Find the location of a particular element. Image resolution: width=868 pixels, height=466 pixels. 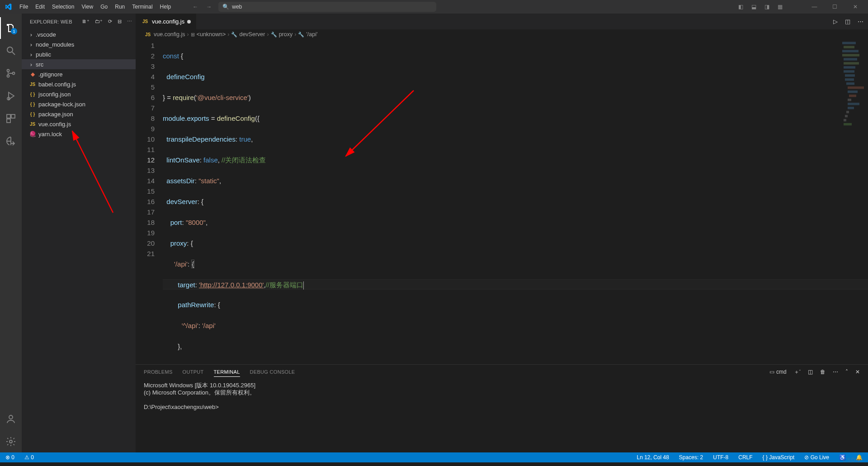

run-icon: ▷ is located at coordinates (835, 22).